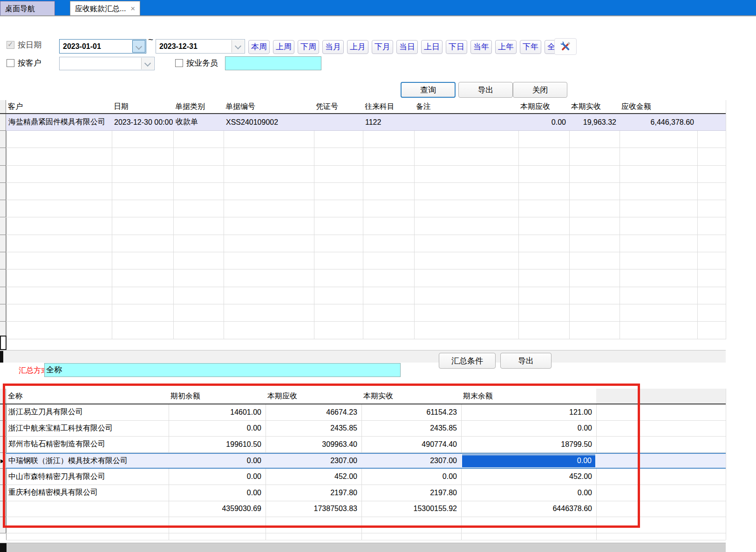 The height and width of the screenshot is (552, 756). I want to click on detail-cell: 19,963.32, so click(594, 122).